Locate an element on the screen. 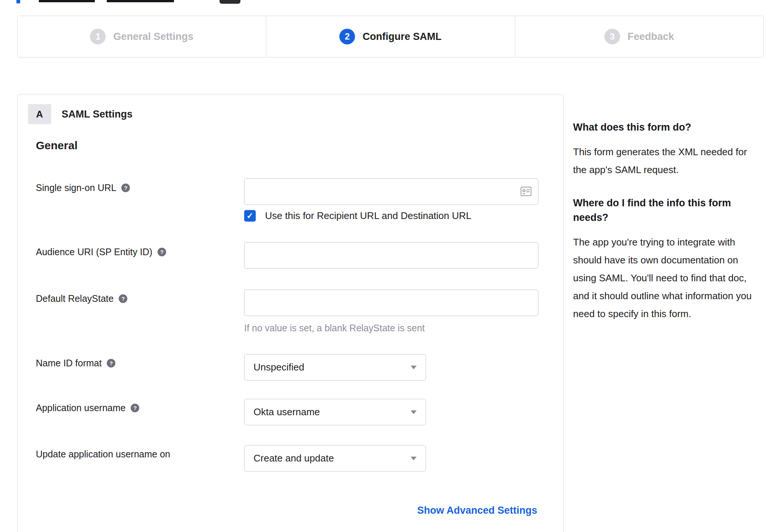  step-number-badge: 2 is located at coordinates (347, 37).